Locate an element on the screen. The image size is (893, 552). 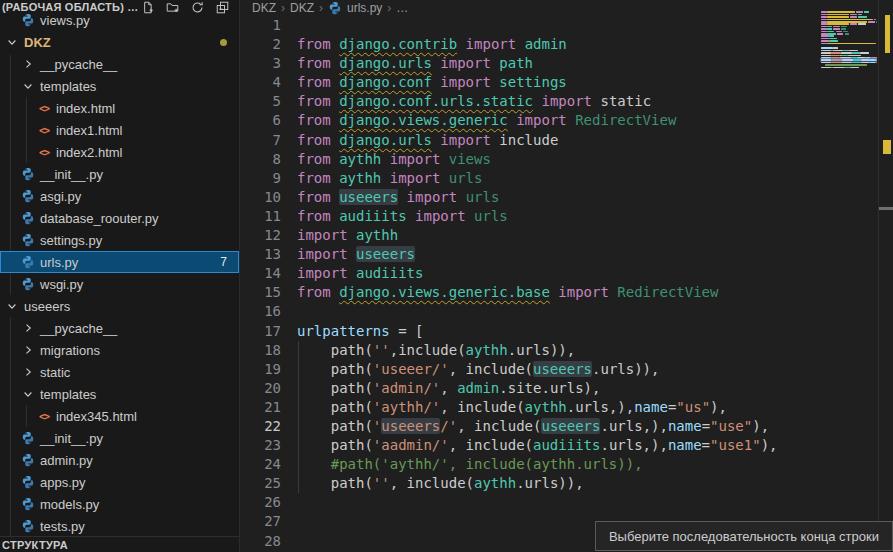
breadcrumb-item: urls.py is located at coordinates (364, 8).